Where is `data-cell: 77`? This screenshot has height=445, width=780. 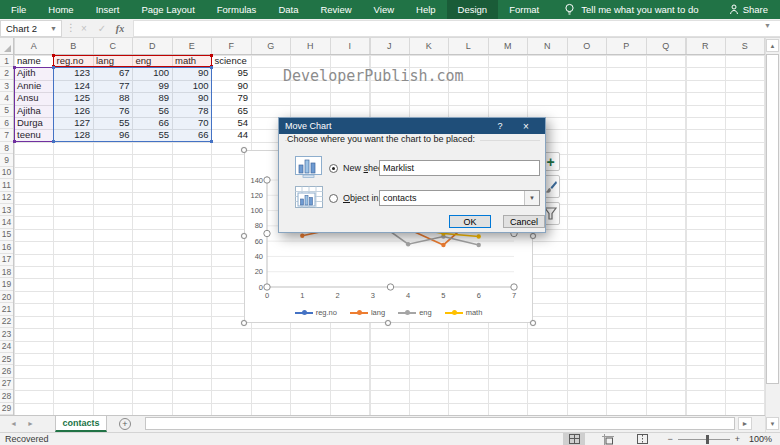
data-cell: 77 is located at coordinates (113, 86).